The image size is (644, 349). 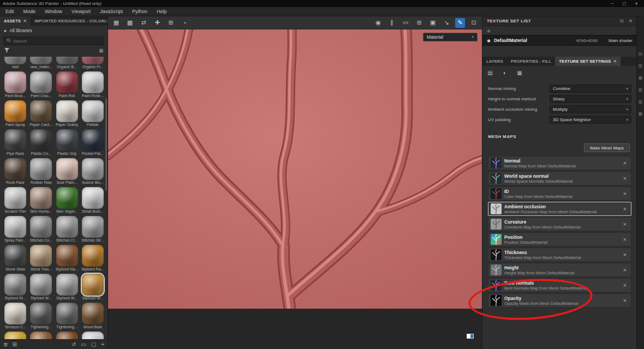 What do you see at coordinates (67, 201) in the screenshot?
I see `material-item: Skin Veget...` at bounding box center [67, 201].